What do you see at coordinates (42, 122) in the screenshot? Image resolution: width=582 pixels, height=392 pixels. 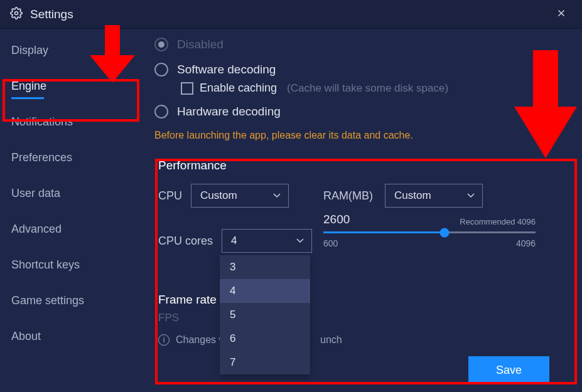 I see `sidebar-item-notifications: Notifications` at bounding box center [42, 122].